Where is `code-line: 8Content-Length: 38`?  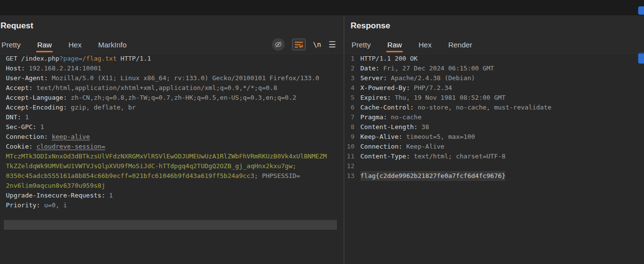 code-line: 8Content-Length: 38 is located at coordinates (494, 127).